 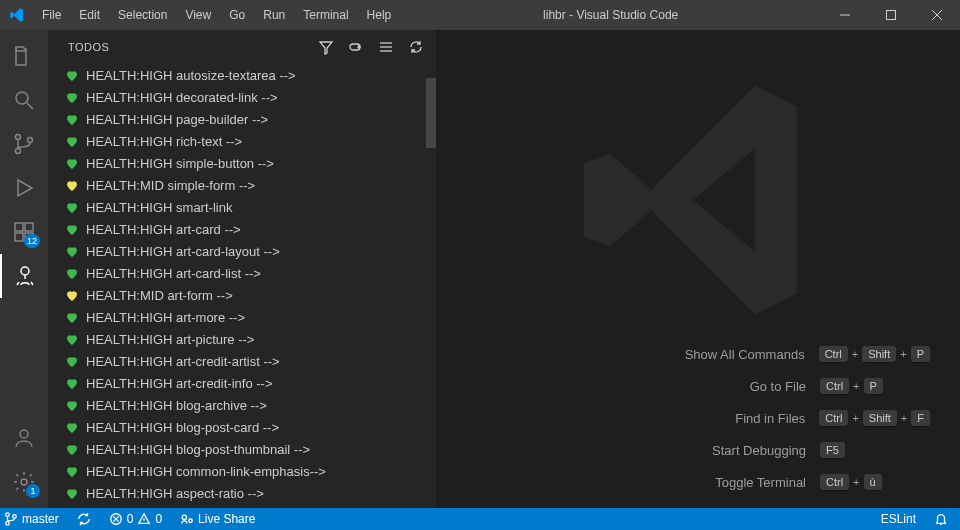 What do you see at coordinates (245, 75) in the screenshot?
I see `todo-item: HEALTH:HIGH autosize-textarea -->` at bounding box center [245, 75].